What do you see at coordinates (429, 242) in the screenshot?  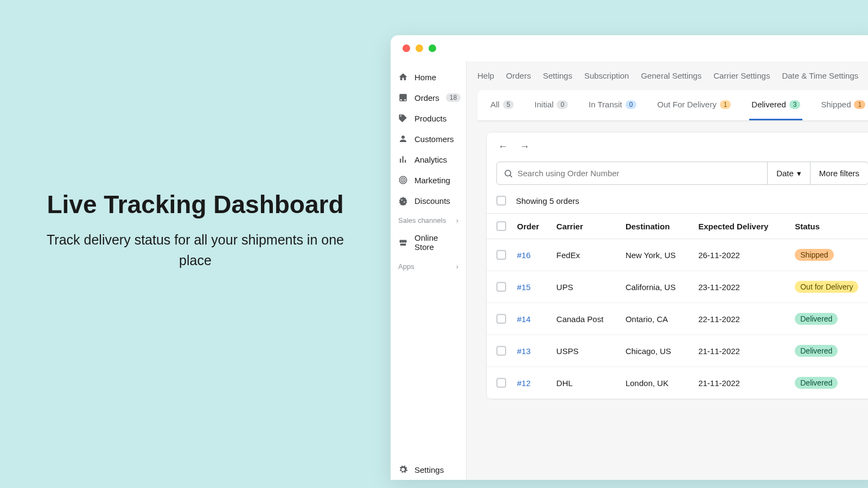 I see `sidebar-item-online-store: Online Store` at bounding box center [429, 242].